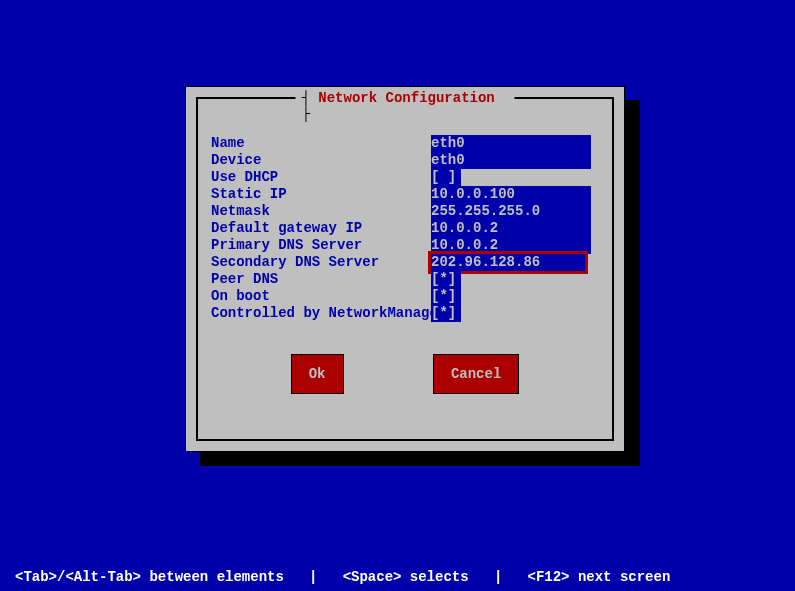  What do you see at coordinates (321, 228) in the screenshot?
I see `label-gateway: Default gateway IP` at bounding box center [321, 228].